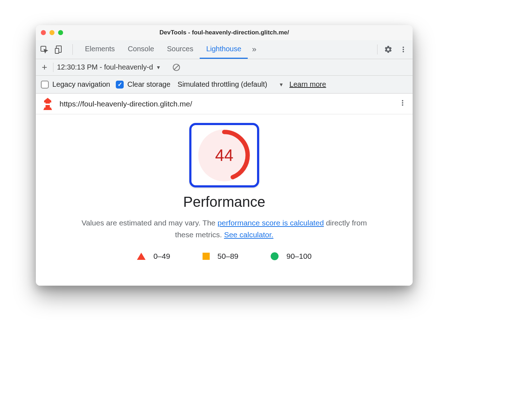  Describe the element at coordinates (231, 85) in the screenshot. I see `throttling-selector: Simulated throttling (default) ▼` at that location.